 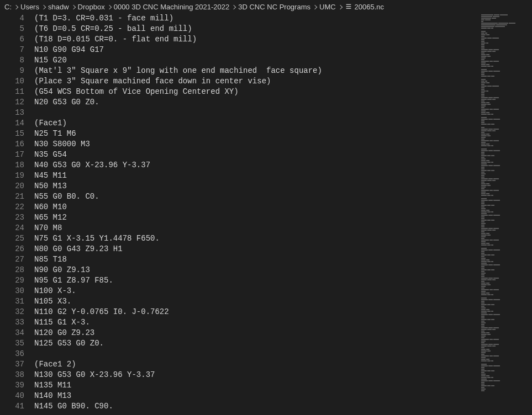 I want to click on code-line: N85 T18, so click(x=256, y=259).